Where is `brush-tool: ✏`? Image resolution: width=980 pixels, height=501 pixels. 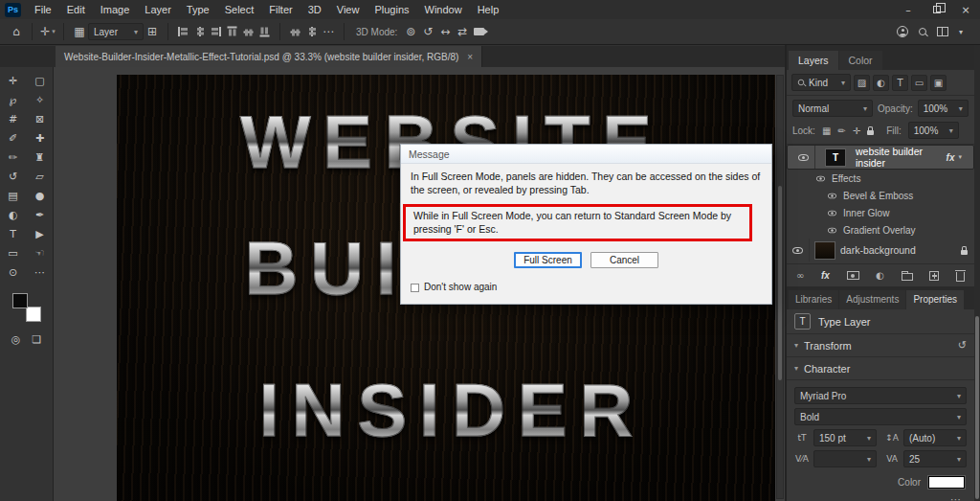 brush-tool: ✏ is located at coordinates (13, 157).